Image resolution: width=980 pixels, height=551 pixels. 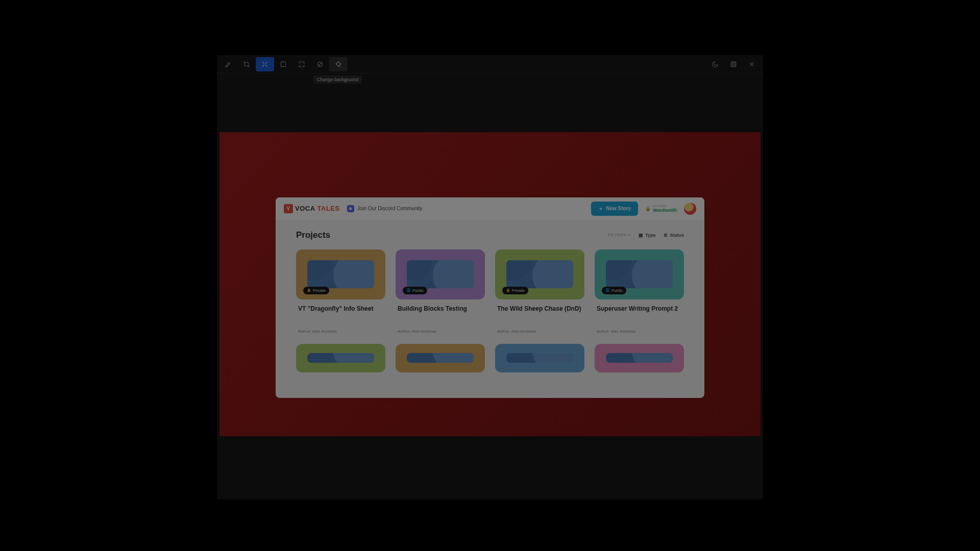 I want to click on save-button, so click(x=733, y=64).